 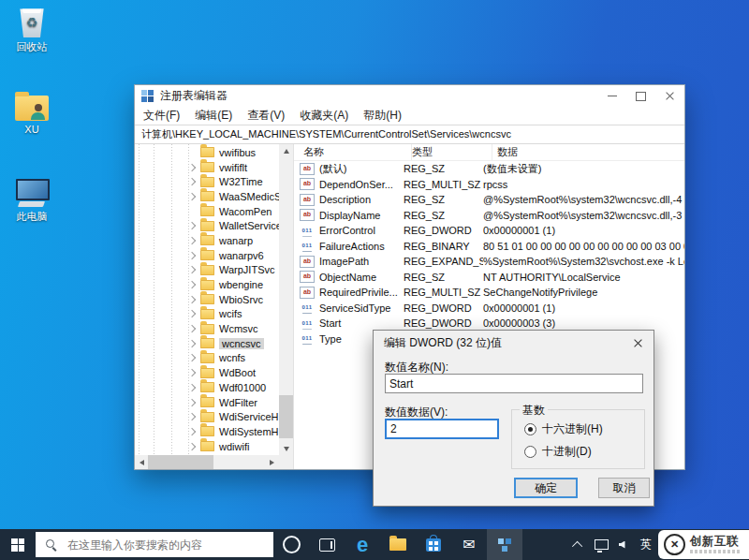 I want to click on volume-button, so click(x=624, y=545).